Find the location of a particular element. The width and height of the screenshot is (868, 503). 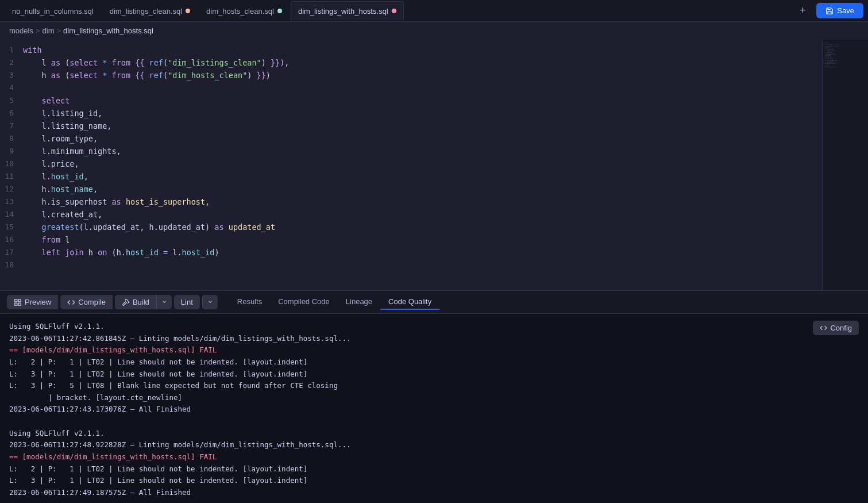

line-num-8: 8 is located at coordinates (11, 139).